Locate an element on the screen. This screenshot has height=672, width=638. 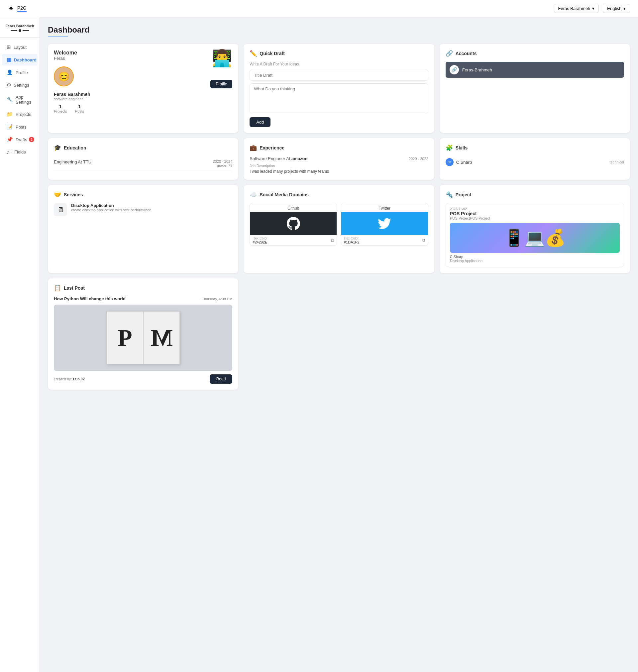
sidebar-username: Feras Barahmeh is located at coordinates (20, 26).